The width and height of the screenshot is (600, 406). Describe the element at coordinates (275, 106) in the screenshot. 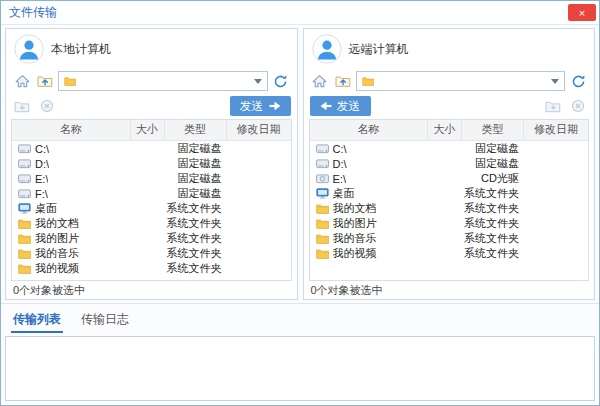

I see `send-right-arrow-icon` at that location.